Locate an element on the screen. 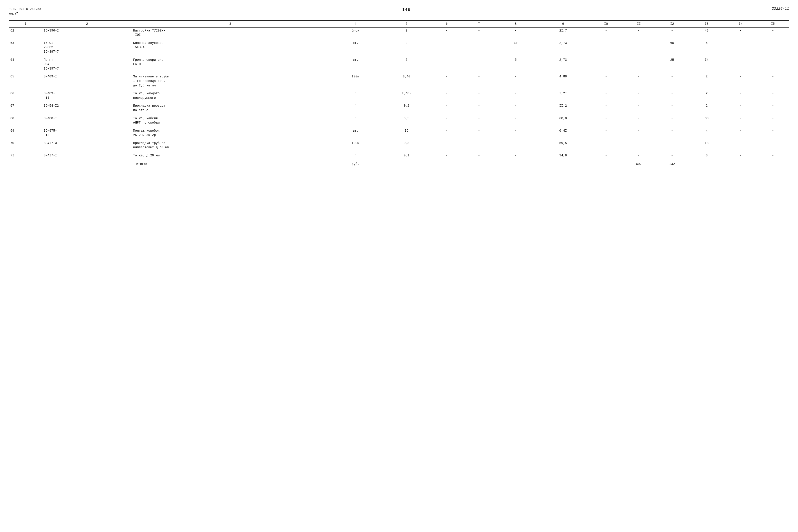  table-row: 7I.8-4I7-IТо же, д.20 мм"0,I---34,8---3-… is located at coordinates (399, 156).